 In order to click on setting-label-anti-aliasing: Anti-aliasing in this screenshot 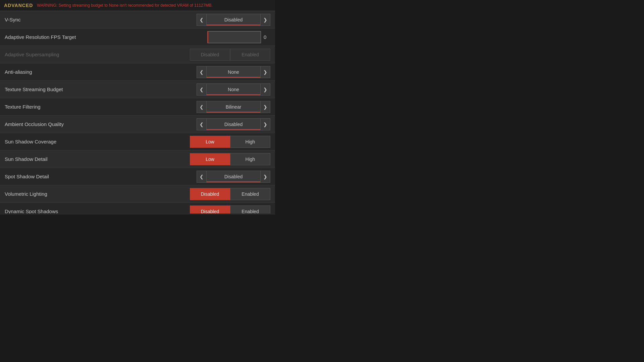, I will do `click(18, 72)`.